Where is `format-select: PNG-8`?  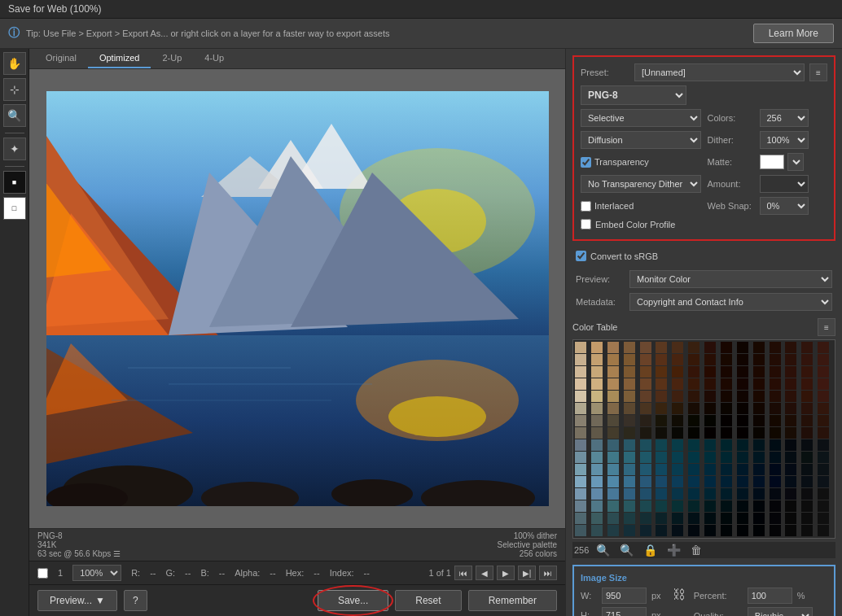 format-select: PNG-8 is located at coordinates (634, 95).